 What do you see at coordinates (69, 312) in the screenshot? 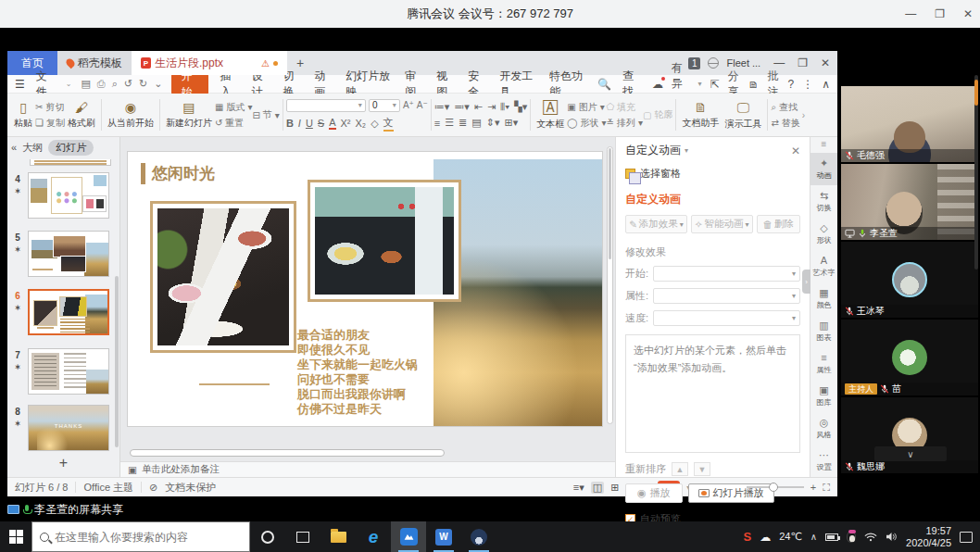
I see `slide-thumbnail-6-selected` at bounding box center [69, 312].